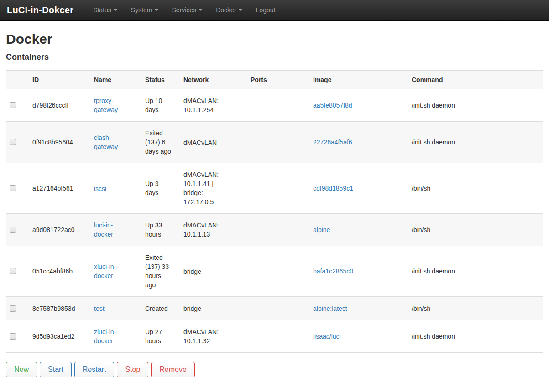 This screenshot has width=549, height=392. Describe the element at coordinates (59, 309) in the screenshot. I see `cell-id: 8e7587b9853d` at that location.